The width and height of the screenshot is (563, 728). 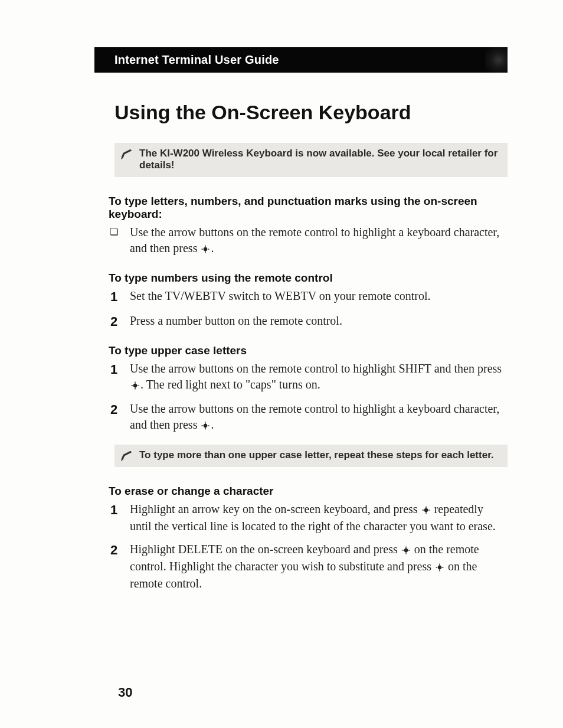 What do you see at coordinates (197, 60) in the screenshot?
I see `header-title: Internet Terminal User Guide` at bounding box center [197, 60].